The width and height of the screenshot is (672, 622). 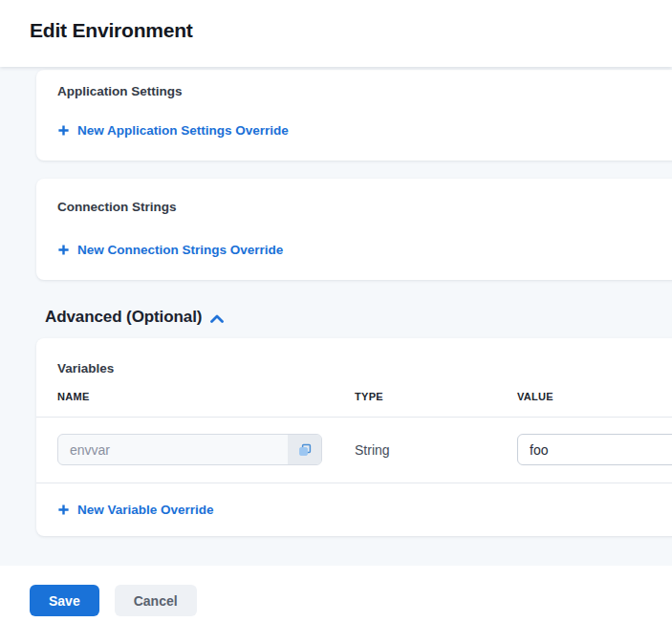 I want to click on advanced-section-label: Advanced (Optional), so click(x=123, y=317).